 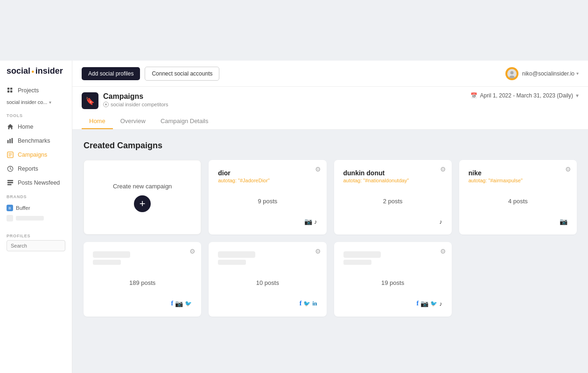 What do you see at coordinates (393, 173) in the screenshot?
I see `card-name-dunkin: dunkin donut` at bounding box center [393, 173].